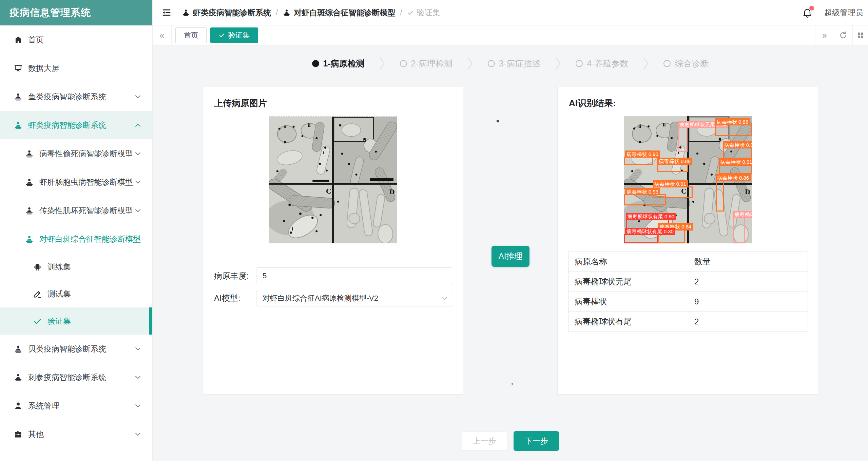 The image size is (868, 461). I want to click on footer-divider, so click(510, 422).